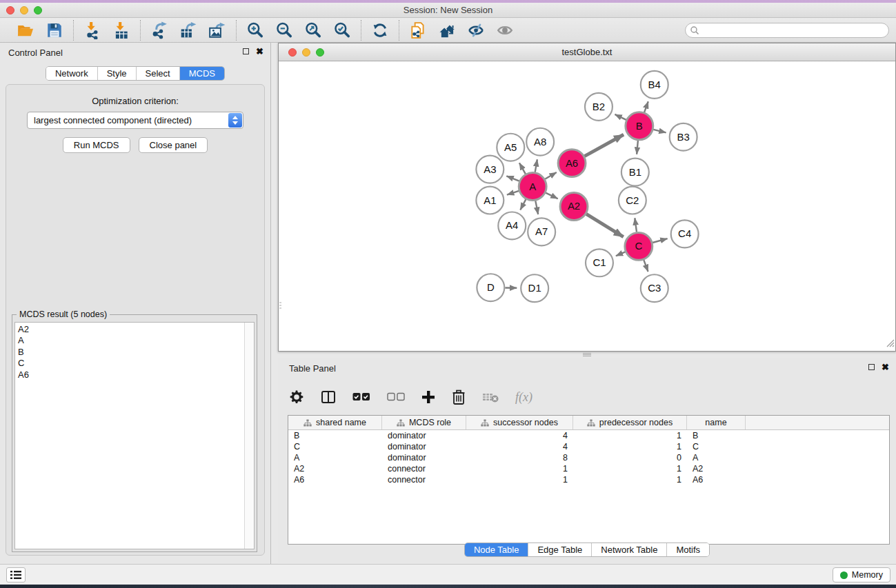 This screenshot has width=896, height=588. Describe the element at coordinates (890, 344) in the screenshot. I see `window-resize-gripper` at that location.